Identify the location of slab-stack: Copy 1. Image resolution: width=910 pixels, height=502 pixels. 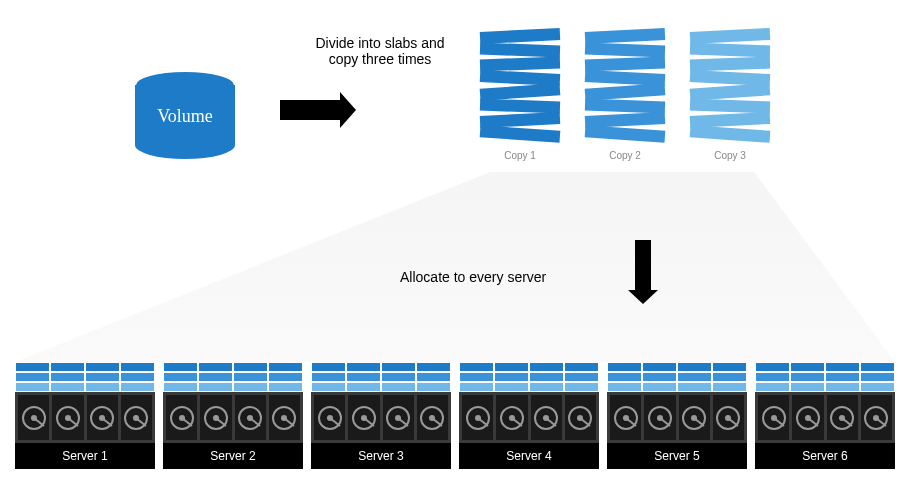
(520, 96).